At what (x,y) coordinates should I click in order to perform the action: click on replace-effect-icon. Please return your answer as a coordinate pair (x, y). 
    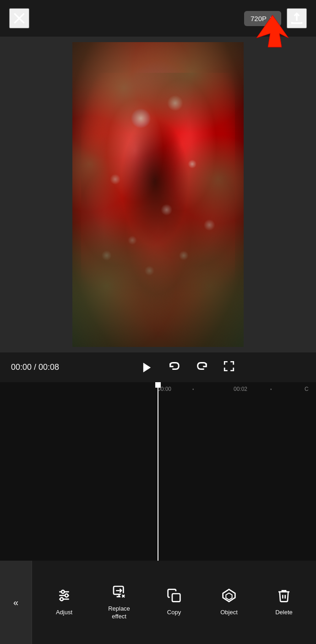
    Looking at the image, I should click on (119, 593).